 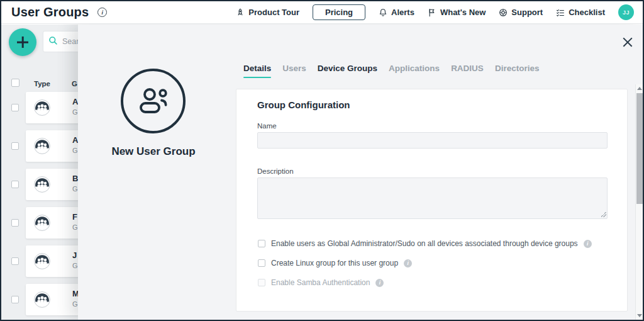 I want to click on nav-label: Checklist, so click(x=587, y=13).